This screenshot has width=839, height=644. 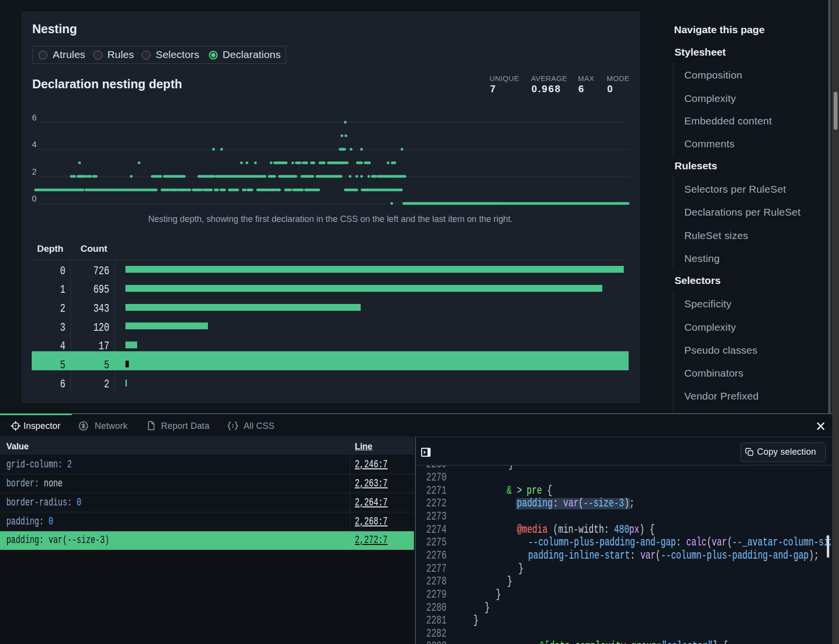 What do you see at coordinates (34, 144) in the screenshot?
I see `svg-text: 4` at bounding box center [34, 144].